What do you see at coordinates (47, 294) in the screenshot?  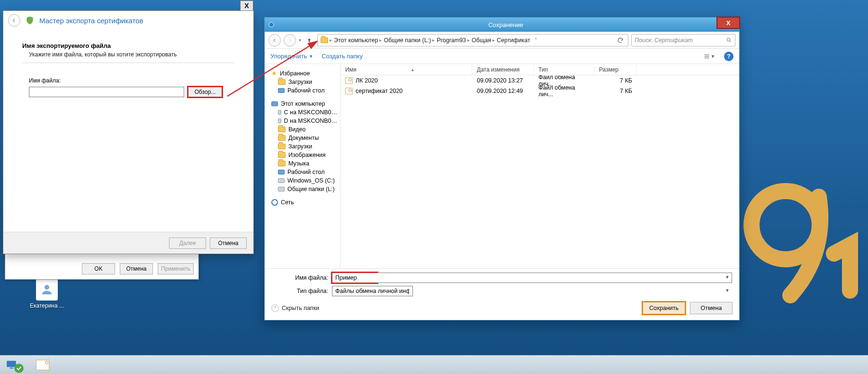 I see `desktop-shortcut: Екатерина ...` at bounding box center [47, 294].